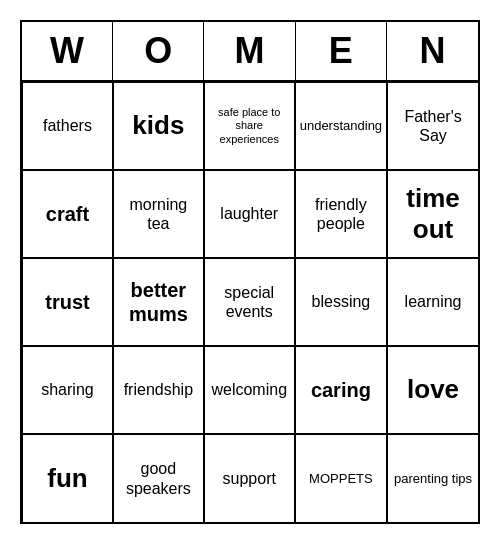 Image resolution: width=500 pixels, height=544 pixels. Describe the element at coordinates (433, 390) in the screenshot. I see `cell-text-19: love` at that location.